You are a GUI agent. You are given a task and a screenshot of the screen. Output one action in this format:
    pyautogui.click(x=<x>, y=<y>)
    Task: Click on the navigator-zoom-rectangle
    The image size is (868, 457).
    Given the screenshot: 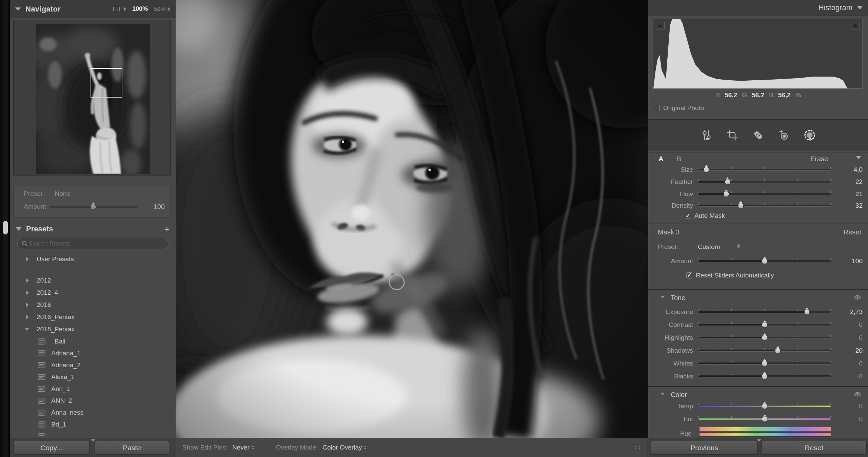 What is the action you would take?
    pyautogui.click(x=106, y=83)
    